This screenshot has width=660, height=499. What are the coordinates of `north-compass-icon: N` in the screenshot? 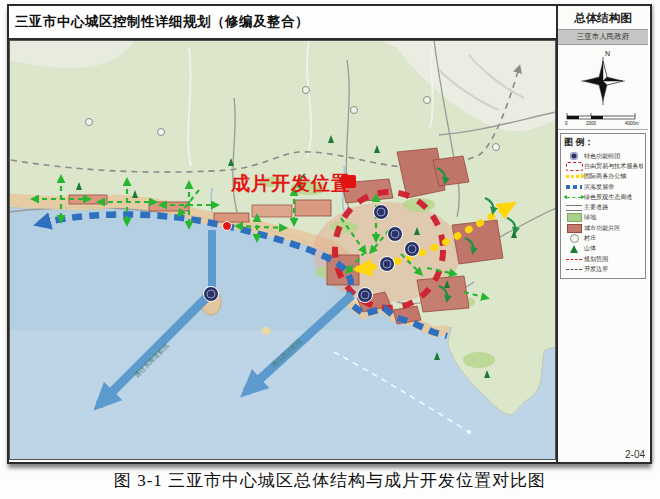 It's located at (603, 78).